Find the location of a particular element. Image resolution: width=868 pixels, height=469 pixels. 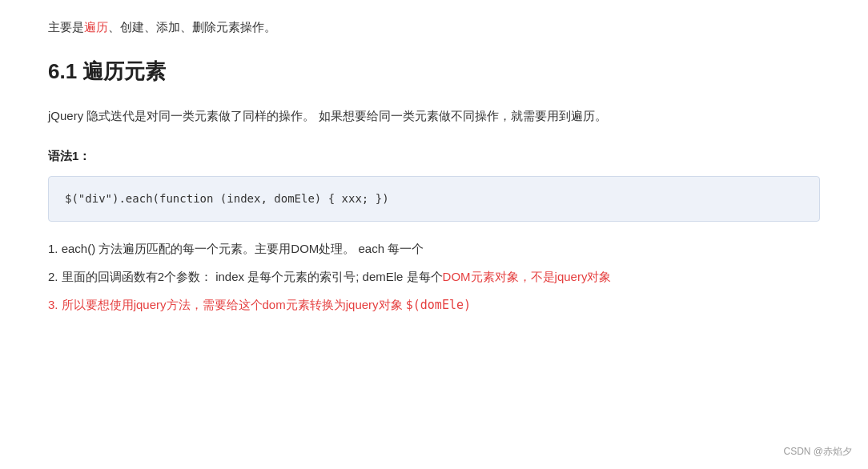

list-item-1: 1. each() 方法遍历匹配的每一个元素。主要用DOM处理。 each 每一… is located at coordinates (434, 248).